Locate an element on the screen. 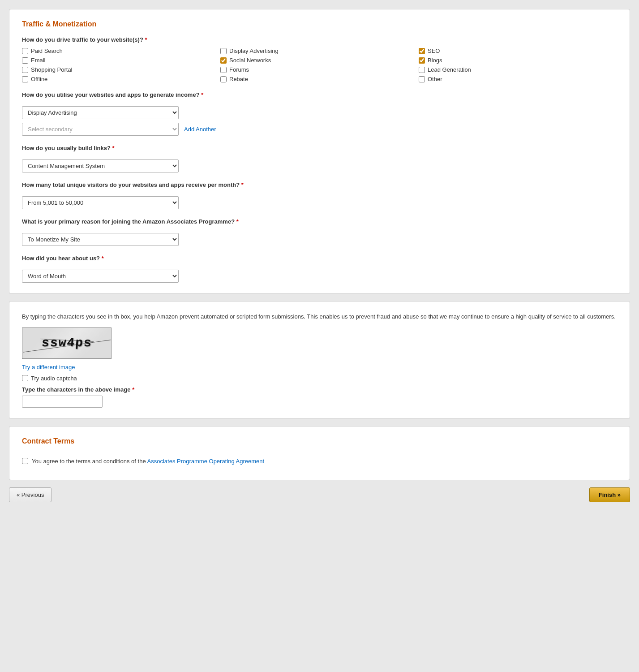 This screenshot has height=672, width=639. contract-terms-title: Contract Terms is located at coordinates (320, 441).